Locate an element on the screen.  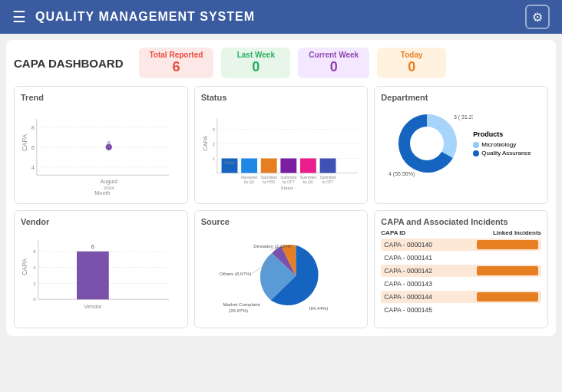
source-chart: Deviation (2.22%) Others (6.67%) Interna… is located at coordinates (281, 275).